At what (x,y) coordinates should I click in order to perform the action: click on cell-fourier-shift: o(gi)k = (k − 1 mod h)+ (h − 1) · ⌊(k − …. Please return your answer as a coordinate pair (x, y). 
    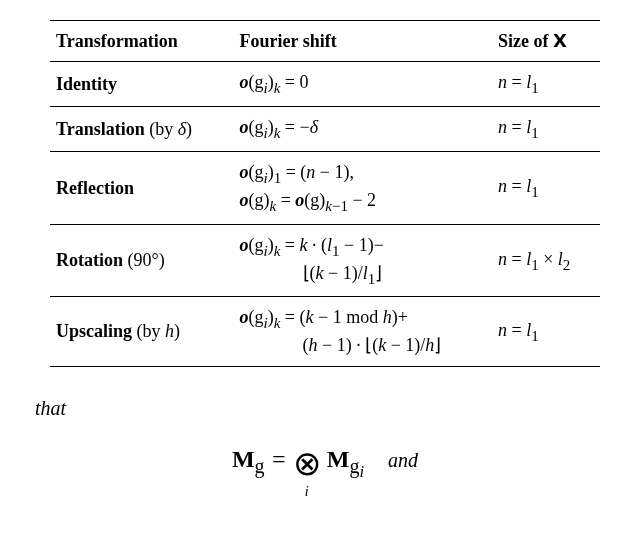
    Looking at the image, I should click on (362, 332).